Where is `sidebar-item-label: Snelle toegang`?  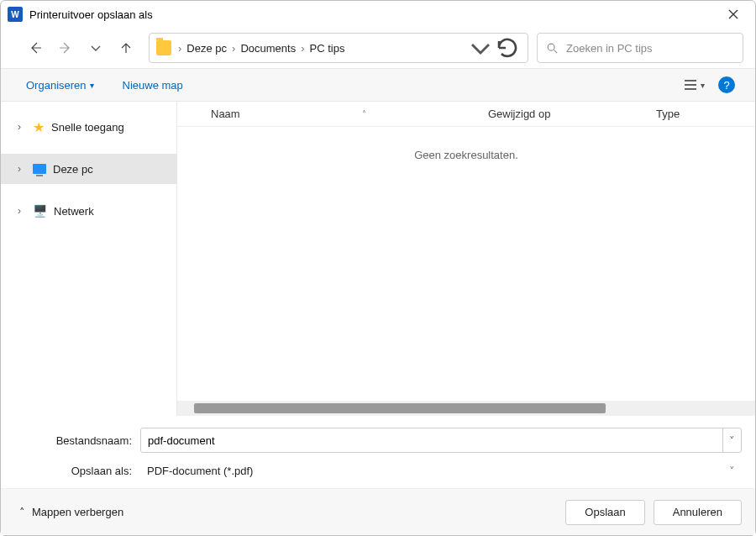 sidebar-item-label: Snelle toegang is located at coordinates (87, 128).